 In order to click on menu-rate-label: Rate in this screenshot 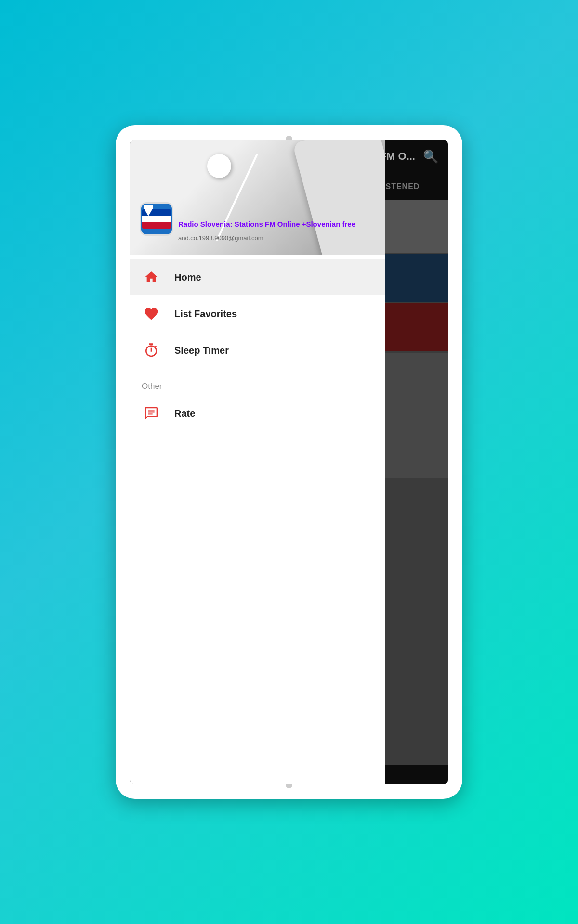, I will do `click(185, 414)`.